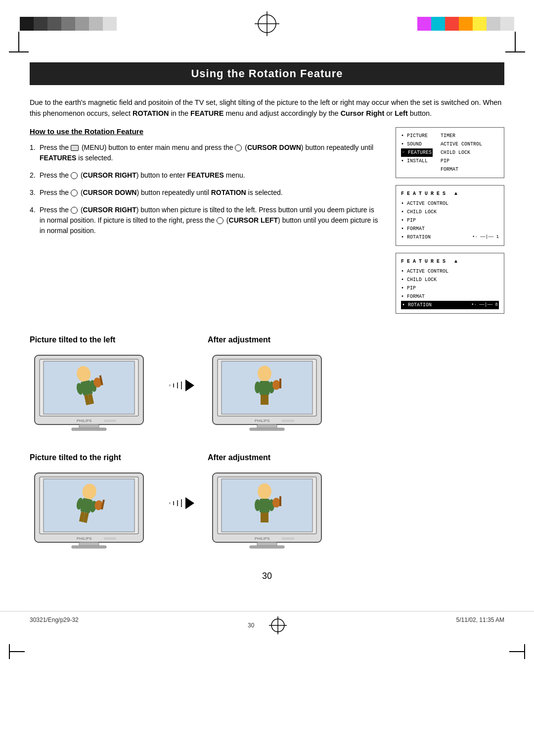 The image size is (534, 756). Describe the element at coordinates (205, 221) in the screenshot. I see `list-item: 4. Press the (CURSOR RIGHT) button when …` at that location.